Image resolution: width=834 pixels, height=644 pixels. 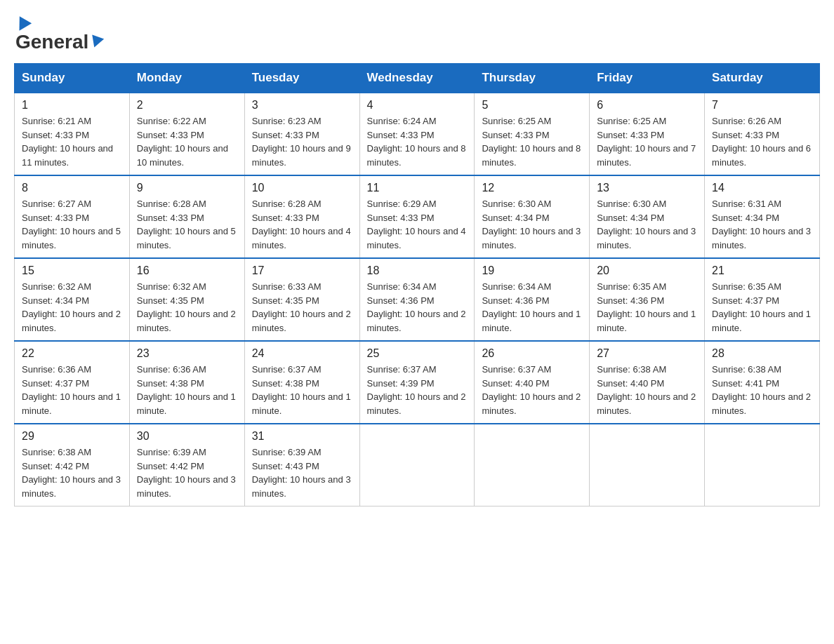 What do you see at coordinates (762, 188) in the screenshot?
I see `day-number: 14` at bounding box center [762, 188].